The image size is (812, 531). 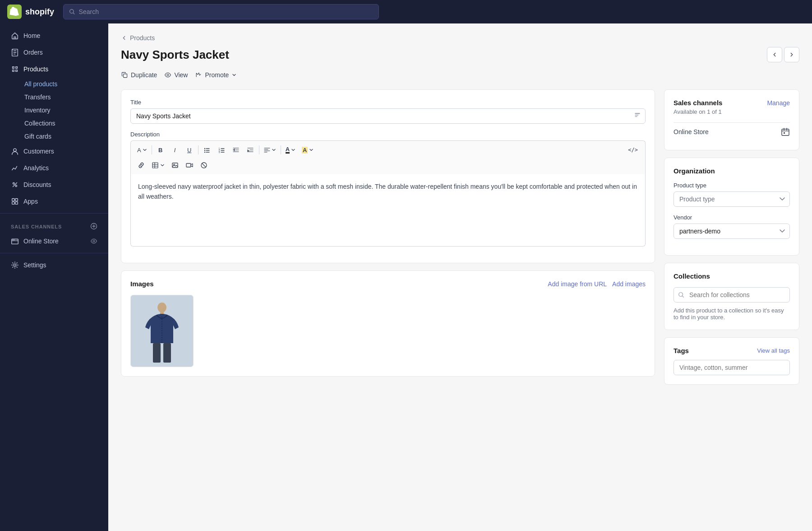 What do you see at coordinates (15, 36) in the screenshot?
I see `home-icon` at bounding box center [15, 36].